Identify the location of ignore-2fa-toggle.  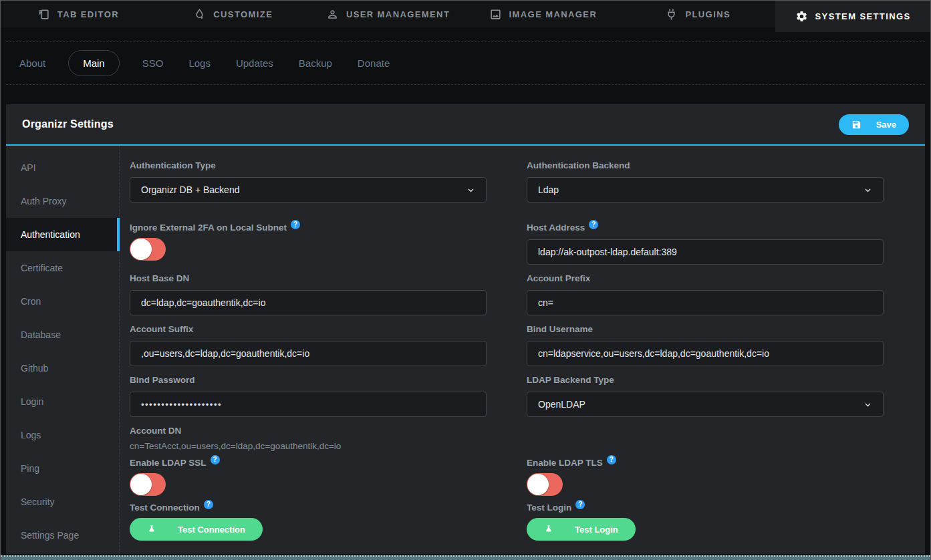
(148, 249).